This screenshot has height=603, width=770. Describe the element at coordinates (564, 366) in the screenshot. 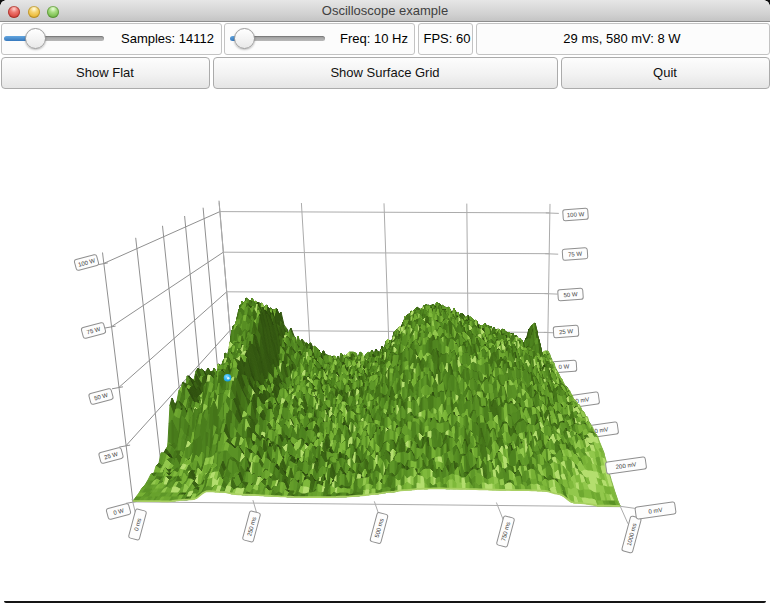

I see `svg-text: 0 W` at that location.